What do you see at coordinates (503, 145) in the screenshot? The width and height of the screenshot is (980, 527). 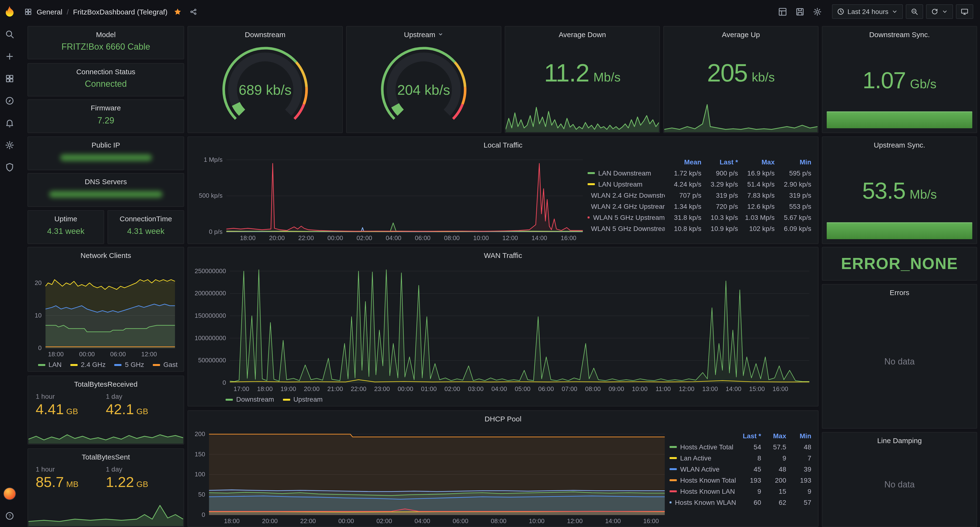 I see `panel-title: Local Traffic` at bounding box center [503, 145].